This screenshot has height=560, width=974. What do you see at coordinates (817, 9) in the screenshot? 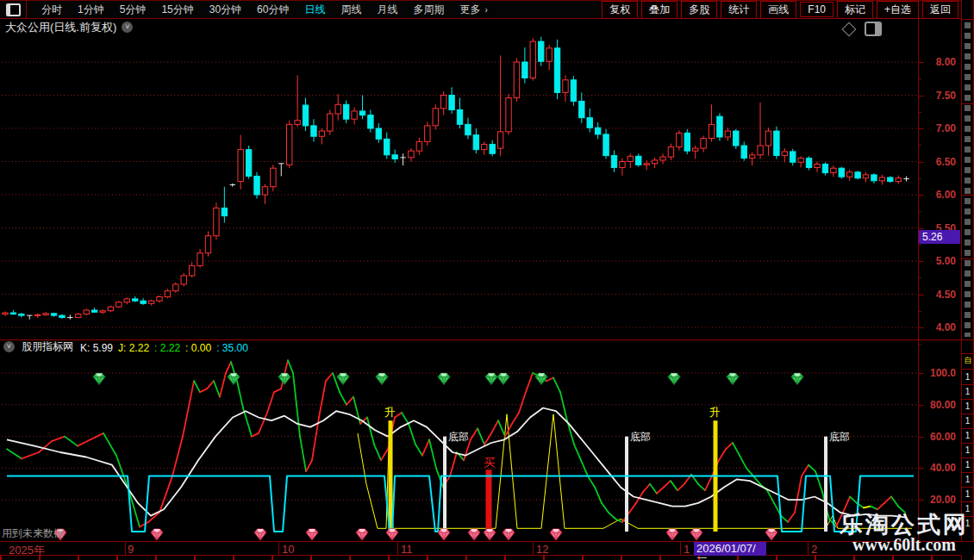
I see `action-button-5: F10` at bounding box center [817, 9].